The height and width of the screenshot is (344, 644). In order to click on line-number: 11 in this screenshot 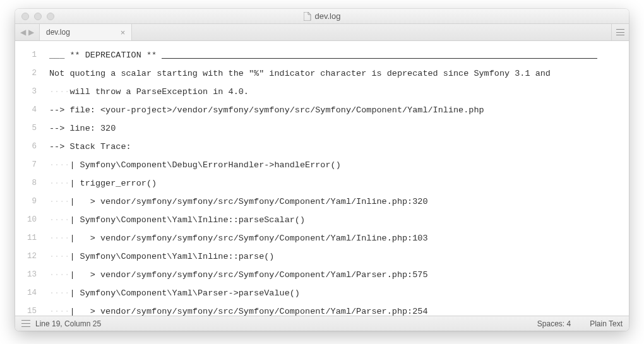, I will do `click(30, 239)`.